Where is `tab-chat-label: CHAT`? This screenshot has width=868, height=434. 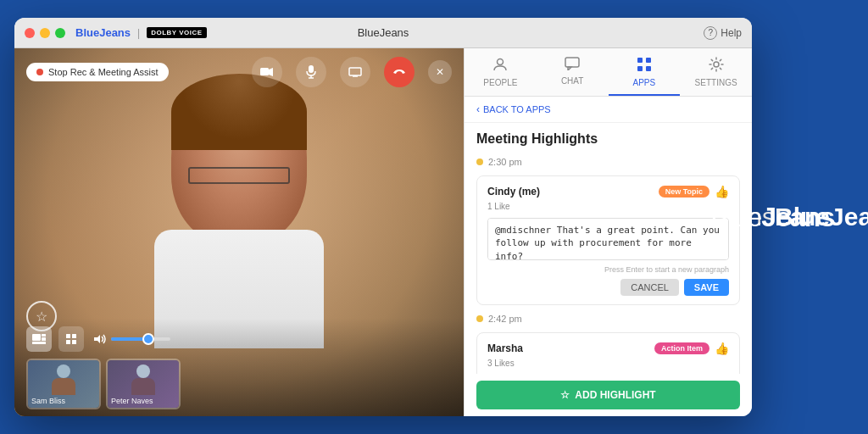 tab-chat-label: CHAT is located at coordinates (572, 81).